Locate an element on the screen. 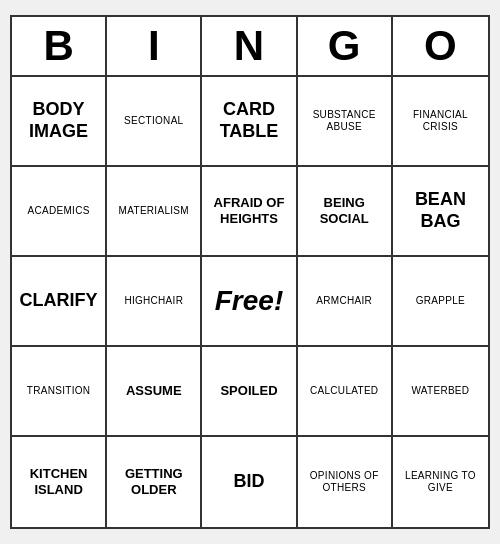 This screenshot has height=544, width=500. bingo-cell: WATERBED is located at coordinates (440, 392).